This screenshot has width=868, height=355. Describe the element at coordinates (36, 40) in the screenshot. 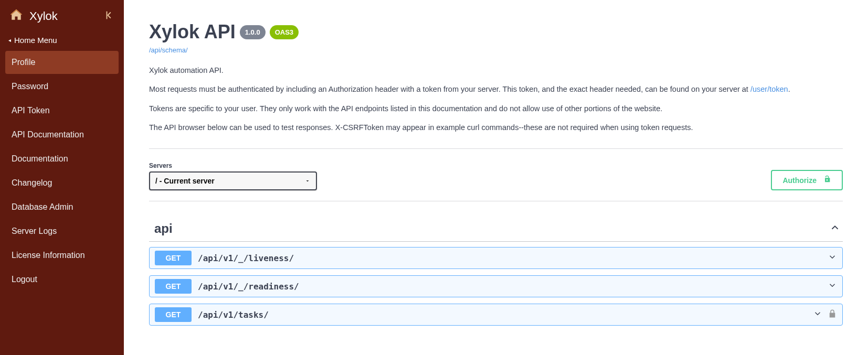

I see `menu-header-label: Home Menu` at that location.